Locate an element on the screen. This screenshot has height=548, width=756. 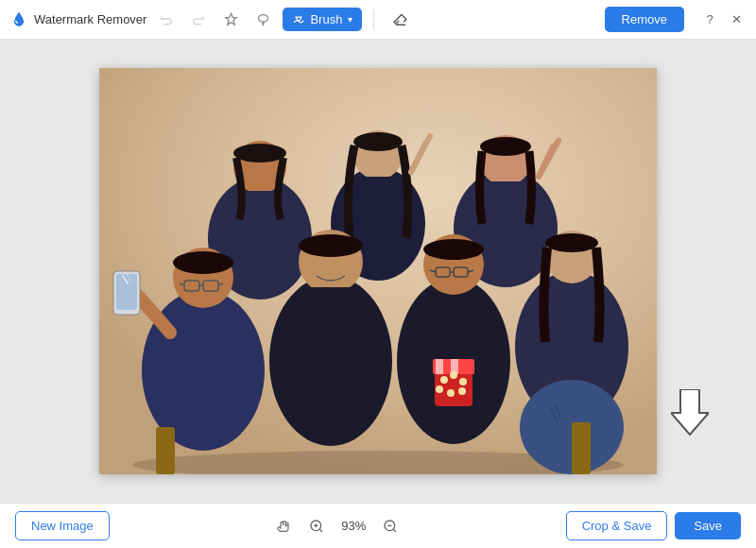
bottom-actions: Crop & Save Save is located at coordinates (654, 525).